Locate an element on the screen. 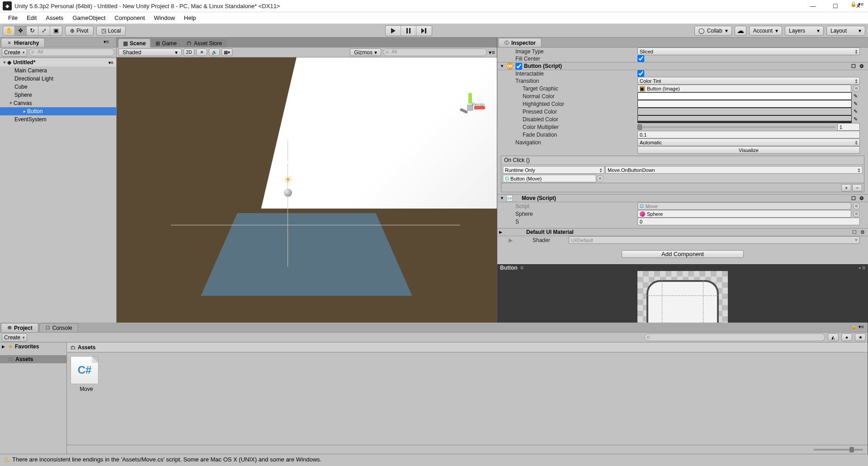 This screenshot has height=466, width=868. tab-console: ☐Console is located at coordinates (59, 328).